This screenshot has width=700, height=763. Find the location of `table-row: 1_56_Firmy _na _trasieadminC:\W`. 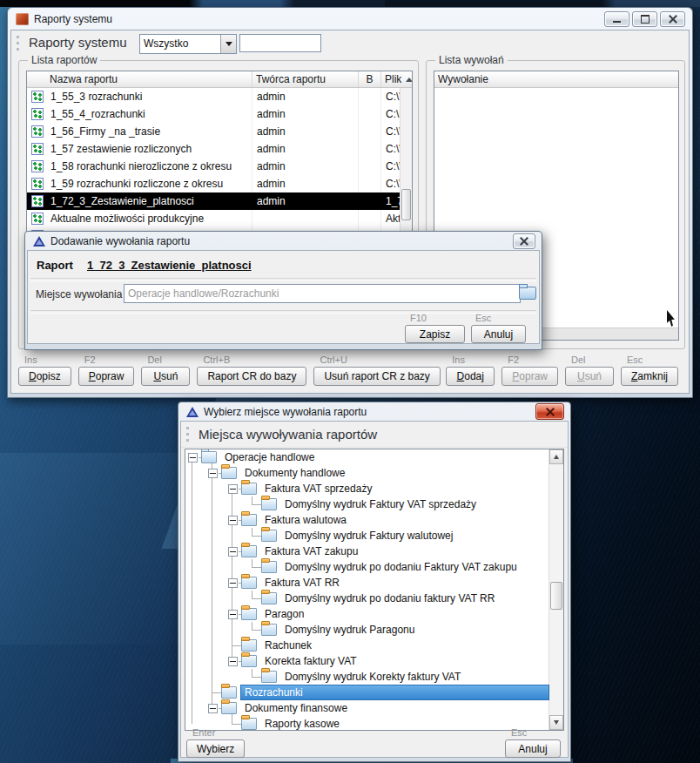

table-row: 1_56_Firmy _na _trasieadminC:\W is located at coordinates (219, 132).